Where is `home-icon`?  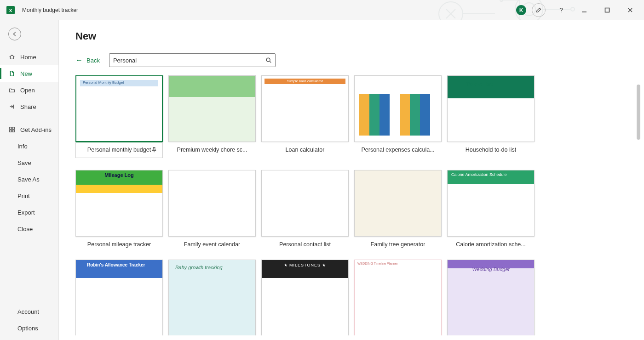 home-icon is located at coordinates (12, 57).